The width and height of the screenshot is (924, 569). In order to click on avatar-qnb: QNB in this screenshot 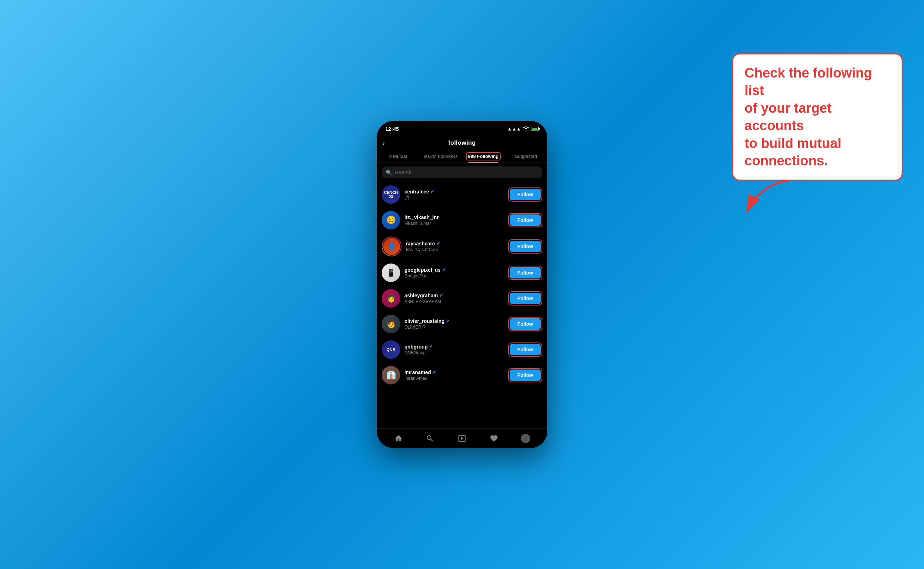, I will do `click(391, 350)`.